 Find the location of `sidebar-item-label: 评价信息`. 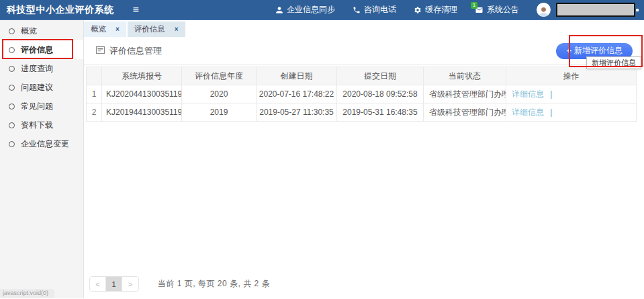

sidebar-item-label: 评价信息 is located at coordinates (37, 50).